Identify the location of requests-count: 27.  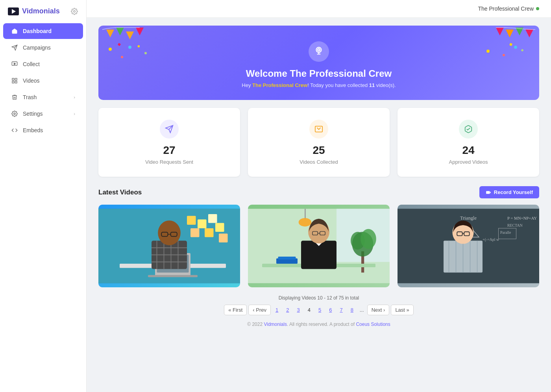
(169, 150).